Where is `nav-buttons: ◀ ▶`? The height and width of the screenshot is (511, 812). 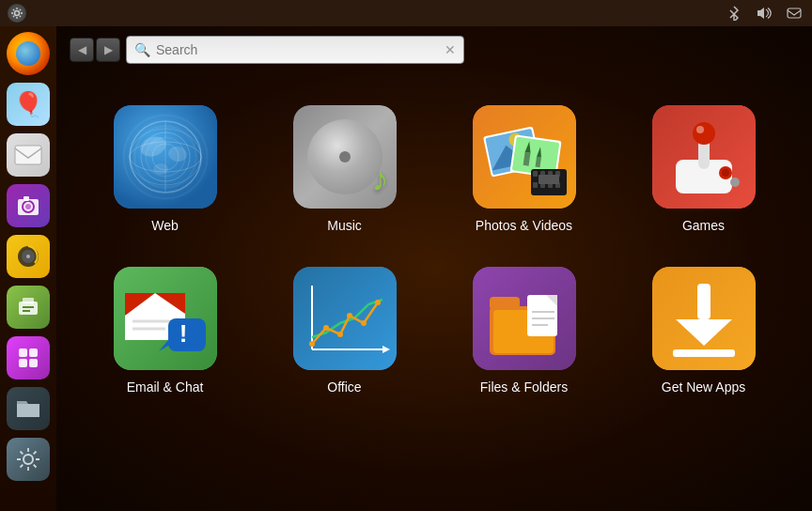
nav-buttons: ◀ ▶ is located at coordinates (95, 50).